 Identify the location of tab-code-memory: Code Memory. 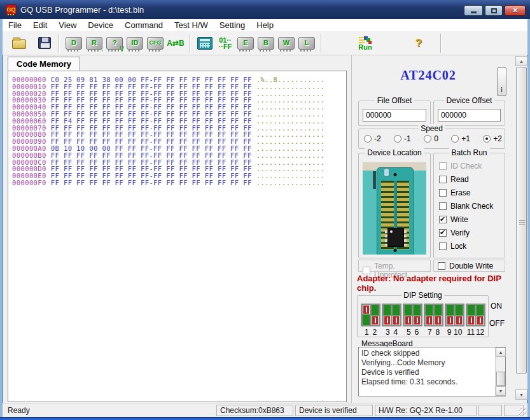
(44, 64).